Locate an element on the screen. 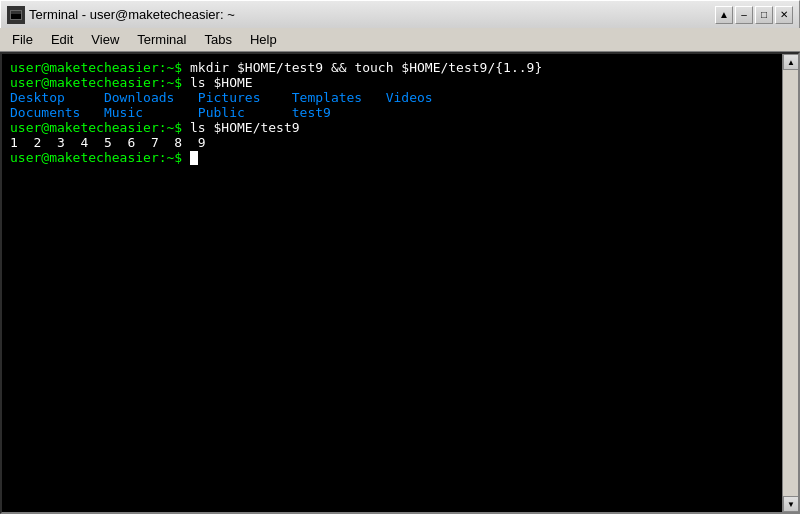  menu-edit: Edit is located at coordinates (62, 40).